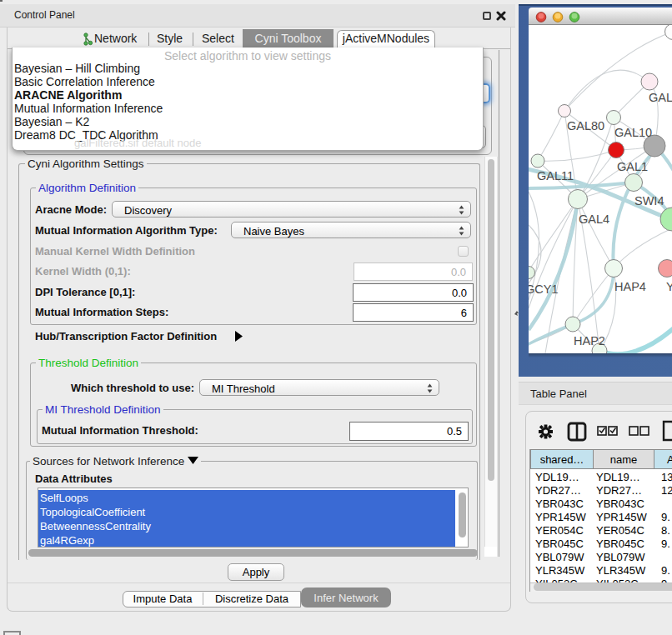 The width and height of the screenshot is (672, 635). What do you see at coordinates (632, 167) in the screenshot?
I see `svg-text: GAL1` at bounding box center [632, 167].